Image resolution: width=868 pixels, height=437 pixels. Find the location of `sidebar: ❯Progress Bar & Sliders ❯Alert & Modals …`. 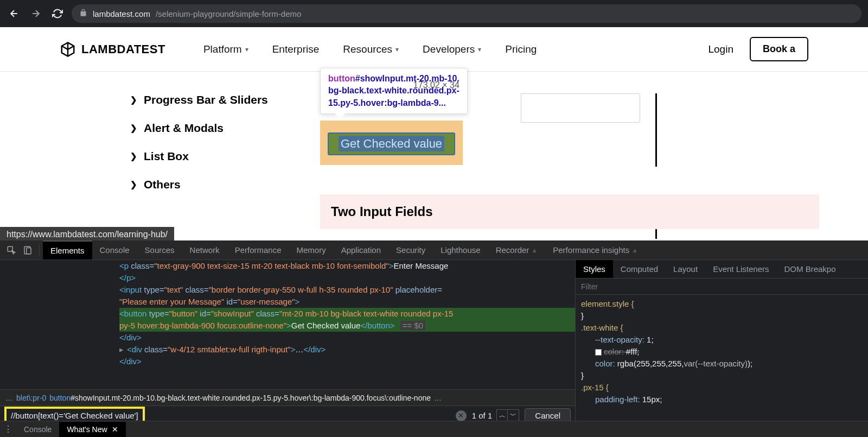

sidebar: ❯Progress Bar & Sliders ❯Alert & Modals … is located at coordinates (157, 153).